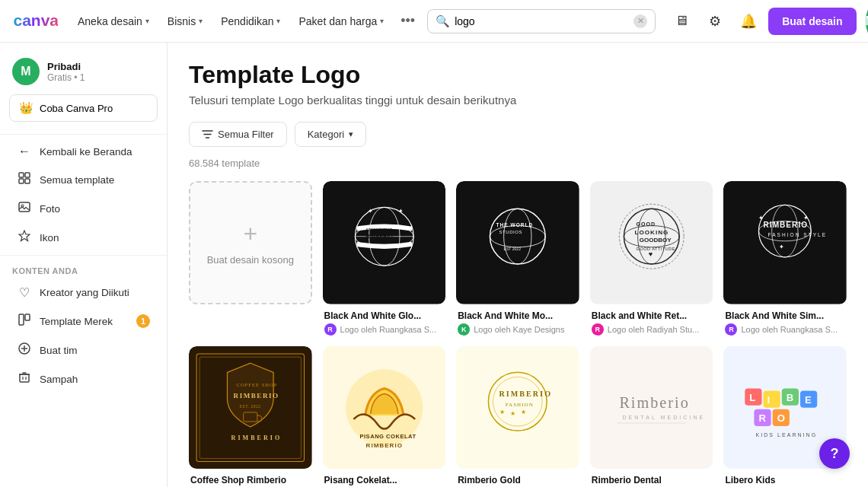 The image size is (868, 487). What do you see at coordinates (113, 21) in the screenshot?
I see `nav-aneka-desain: Aneka desain ▾` at bounding box center [113, 21].